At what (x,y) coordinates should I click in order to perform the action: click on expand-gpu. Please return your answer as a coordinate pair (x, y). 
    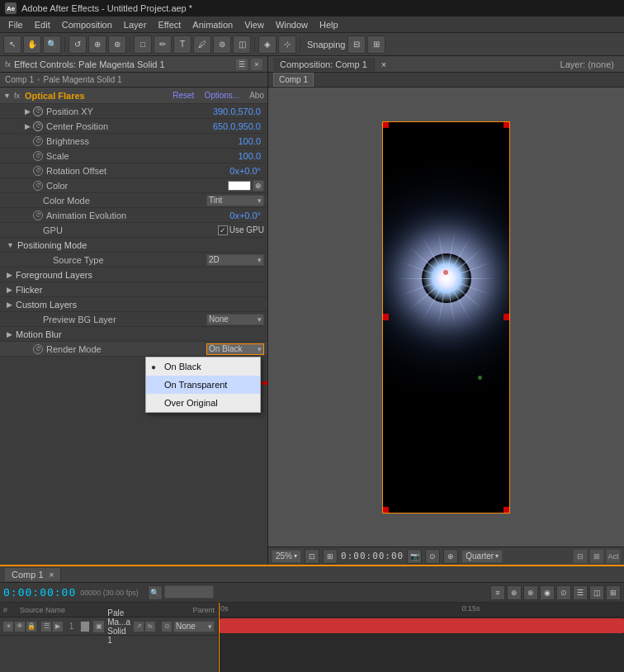
    Looking at the image, I should click on (27, 230).